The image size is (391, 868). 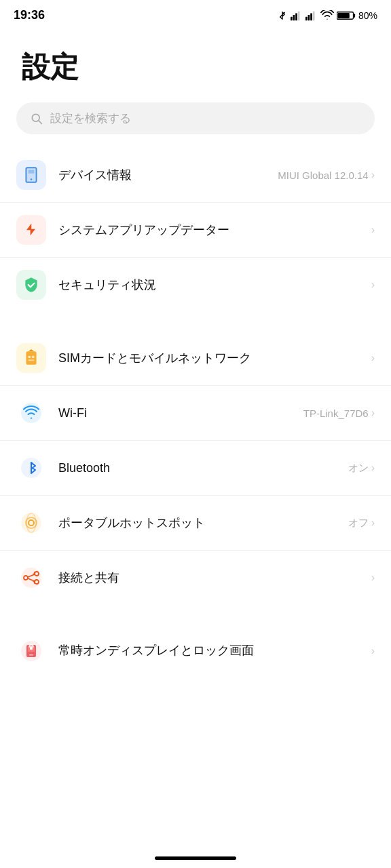 What do you see at coordinates (181, 414) in the screenshot?
I see `wifi-content: Wi-Fi` at bounding box center [181, 414].